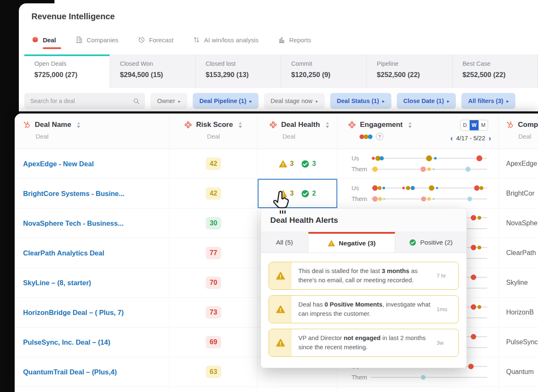 This screenshot has width=538, height=392. Describe the element at coordinates (73, 224) in the screenshot. I see `deal-name-link: NovaSphere Tech - Business...` at that location.